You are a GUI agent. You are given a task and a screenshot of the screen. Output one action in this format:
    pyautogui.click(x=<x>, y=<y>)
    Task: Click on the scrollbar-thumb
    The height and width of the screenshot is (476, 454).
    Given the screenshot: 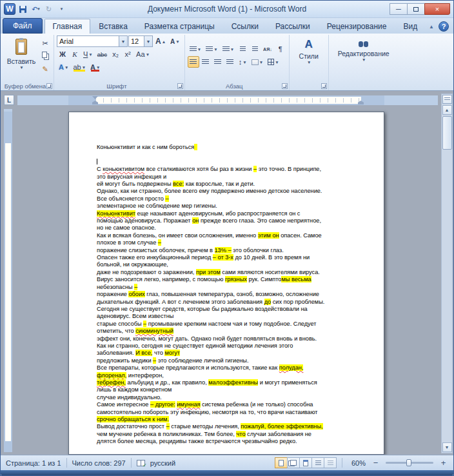 What is the action you would take?
    pyautogui.click(x=448, y=133)
    